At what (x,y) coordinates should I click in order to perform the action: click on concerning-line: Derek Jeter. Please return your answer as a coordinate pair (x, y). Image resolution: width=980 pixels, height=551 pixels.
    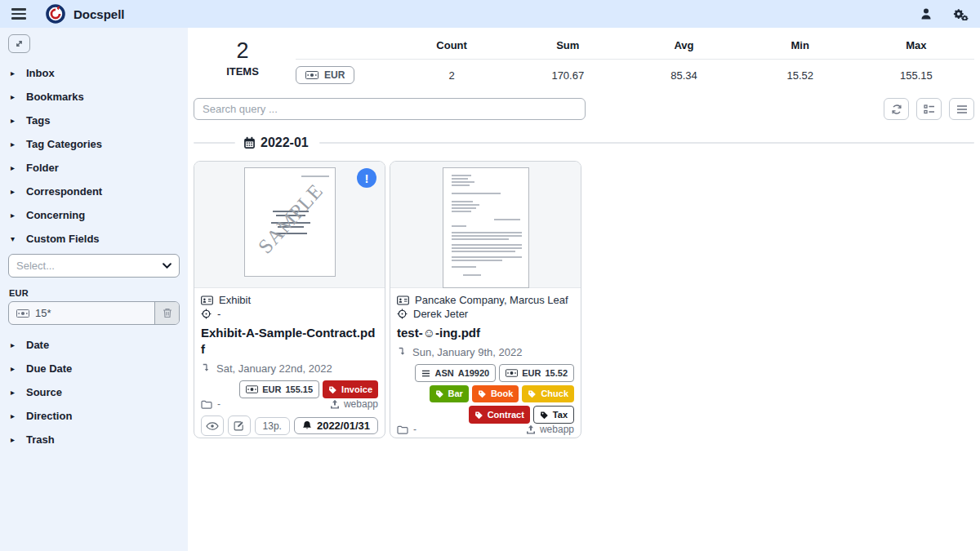
    Looking at the image, I should click on (485, 313).